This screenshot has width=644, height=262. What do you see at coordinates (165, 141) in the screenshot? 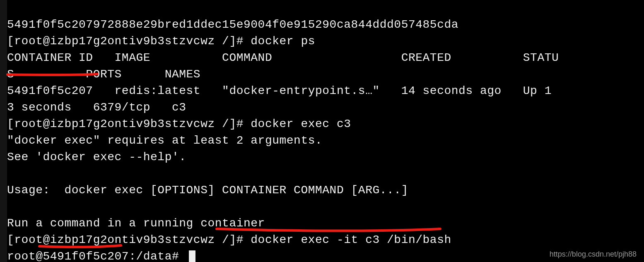
I see `exec-error-line1: "docker exec" requires at least 2 argume…` at bounding box center [165, 141].